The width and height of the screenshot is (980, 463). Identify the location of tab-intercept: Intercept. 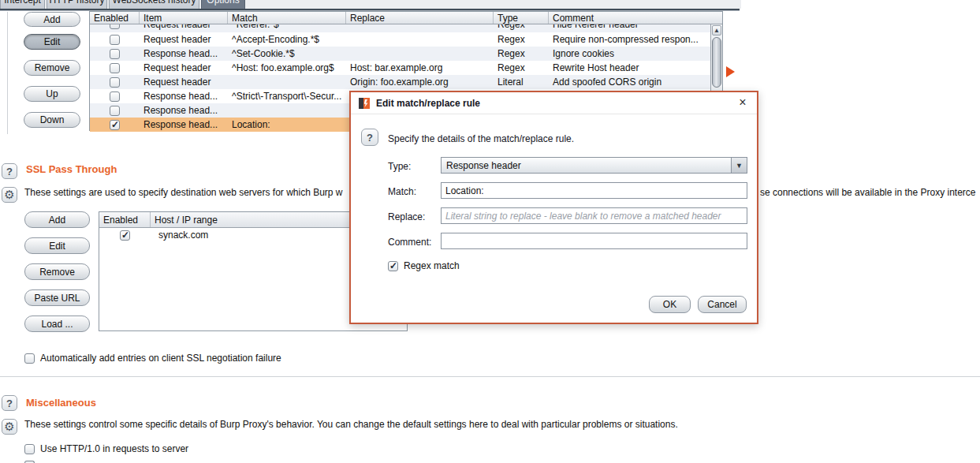
(22, 5).